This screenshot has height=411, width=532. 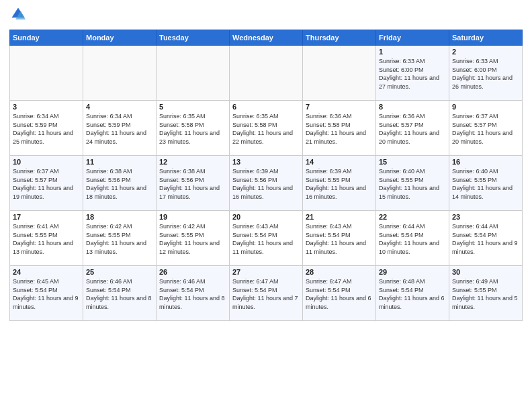 What do you see at coordinates (47, 238) in the screenshot?
I see `day-cell: 17Sunrise: 6:41 AM Sunset: 5:55 PM Dayli…` at bounding box center [47, 238].